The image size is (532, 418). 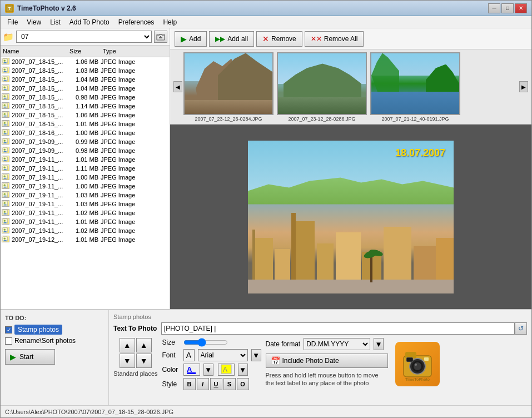 What do you see at coordinates (379, 344) in the screenshot?
I see `date-format-dropdown: ▼` at bounding box center [379, 344].